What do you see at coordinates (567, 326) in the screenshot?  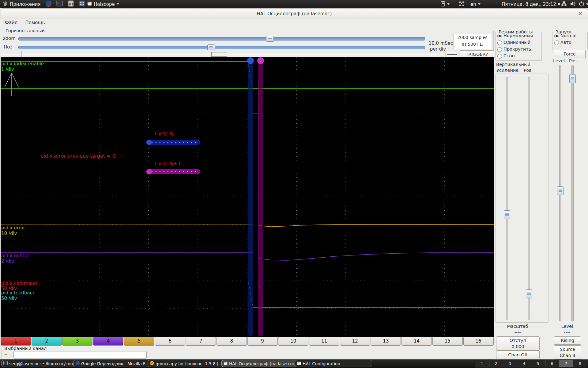 I see `level-label: Level` at bounding box center [567, 326].